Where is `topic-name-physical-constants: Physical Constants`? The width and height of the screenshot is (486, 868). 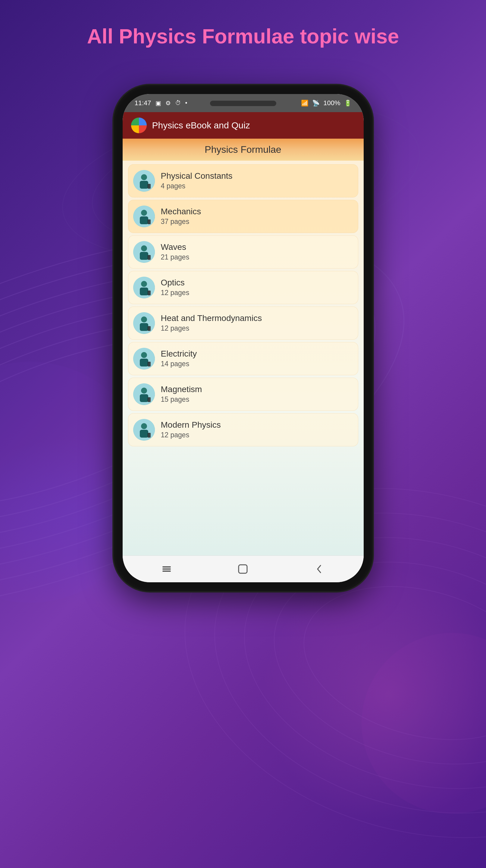 topic-name-physical-constants: Physical Constants is located at coordinates (257, 176).